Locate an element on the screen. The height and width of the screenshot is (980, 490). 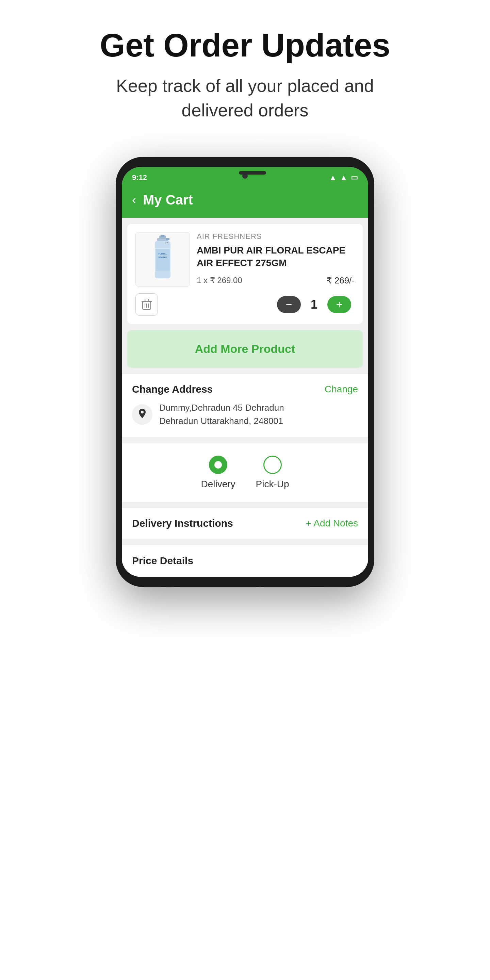
product-info-row: FLORAL ESCAPE 275G is located at coordinates (245, 259).